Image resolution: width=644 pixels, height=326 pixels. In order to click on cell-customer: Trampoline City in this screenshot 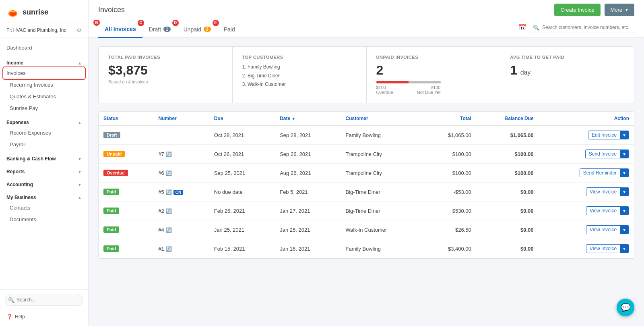, I will do `click(382, 173)`.